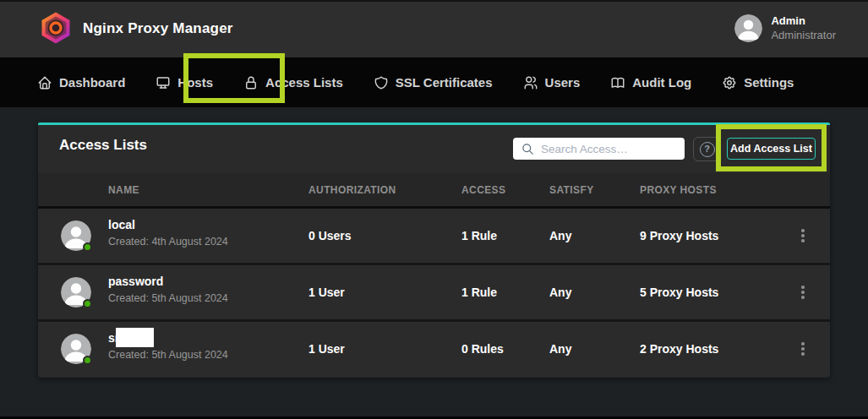  Describe the element at coordinates (552, 83) in the screenshot. I see `nav-item-users: Users` at that location.